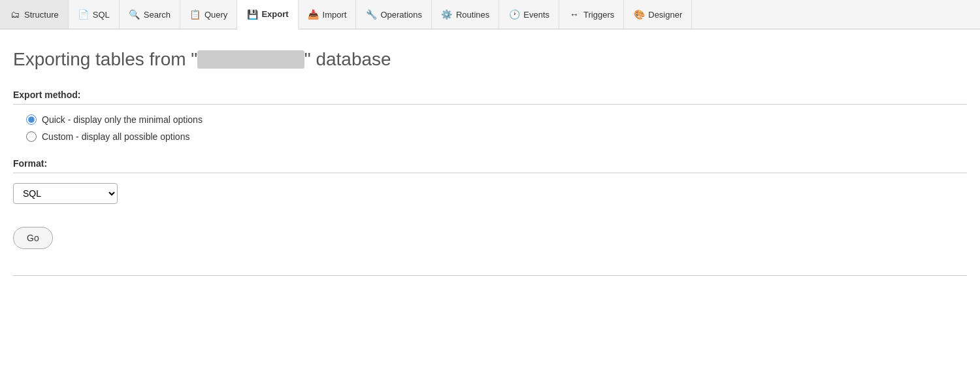 The height and width of the screenshot is (387, 980). Describe the element at coordinates (116, 137) in the screenshot. I see `radio-custom-label: Custom - display all possible options` at that location.